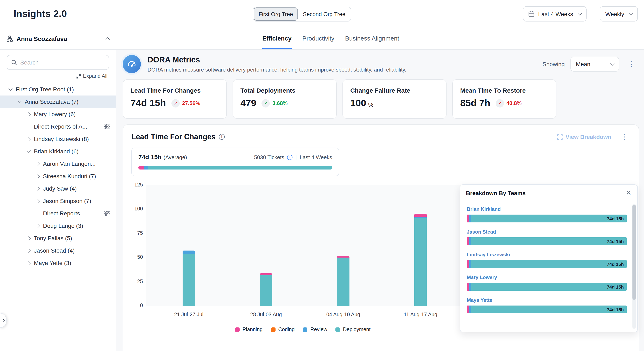 This screenshot has width=644, height=351. I want to click on bar-segment-deployment, so click(420, 262).